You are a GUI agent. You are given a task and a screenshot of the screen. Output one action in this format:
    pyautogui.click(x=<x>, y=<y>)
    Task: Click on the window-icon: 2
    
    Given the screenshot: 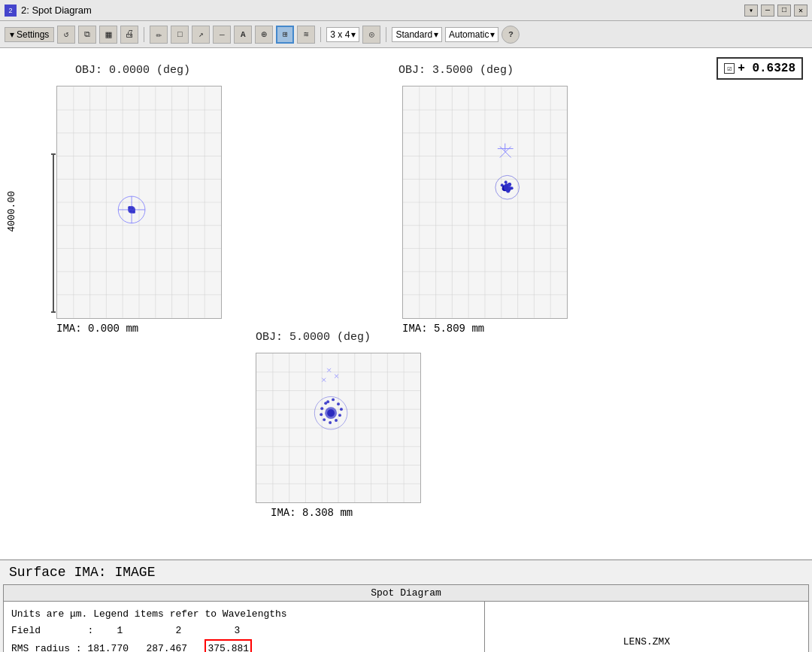 What is the action you would take?
    pyautogui.click(x=11, y=11)
    